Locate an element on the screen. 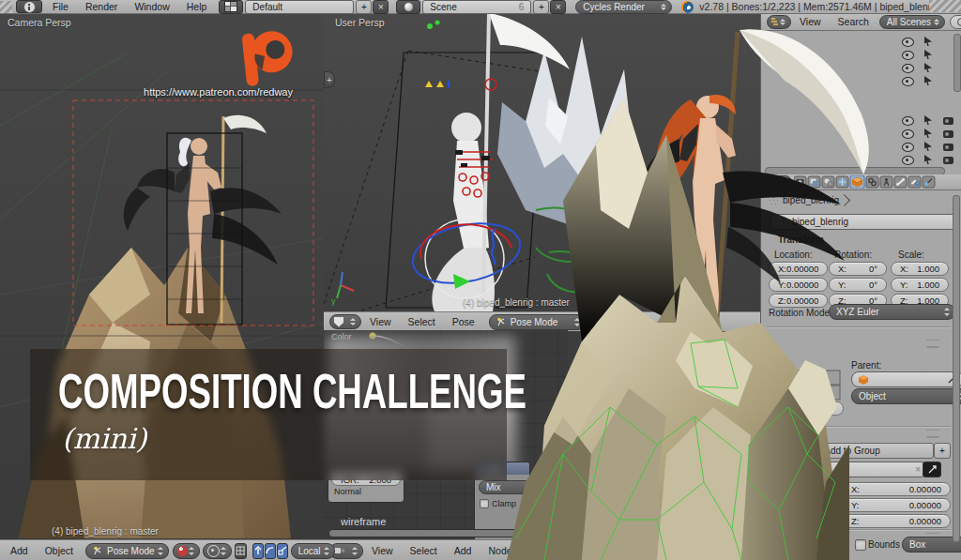 The width and height of the screenshot is (961, 560). bounds-checkbox is located at coordinates (861, 545).